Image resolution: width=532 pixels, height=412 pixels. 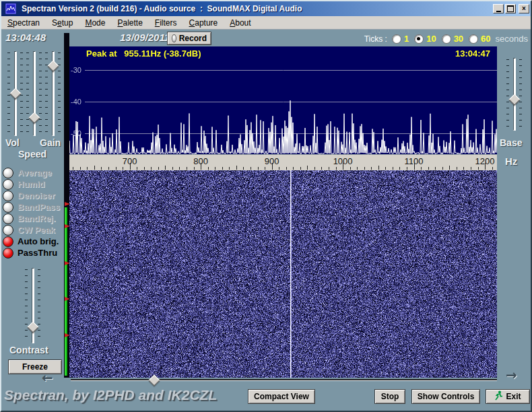 I want to click on ticks-unit-label: seconds, so click(x=512, y=39).